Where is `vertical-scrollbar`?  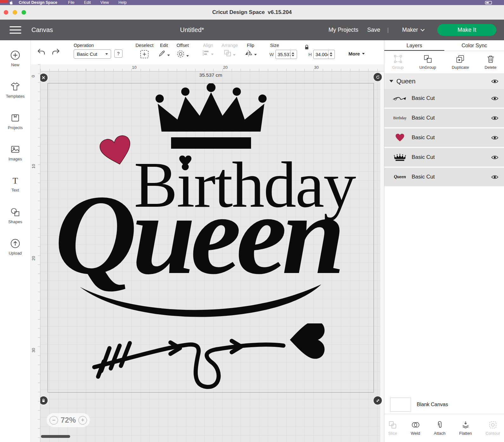 vertical-scrollbar is located at coordinates (382, 257).